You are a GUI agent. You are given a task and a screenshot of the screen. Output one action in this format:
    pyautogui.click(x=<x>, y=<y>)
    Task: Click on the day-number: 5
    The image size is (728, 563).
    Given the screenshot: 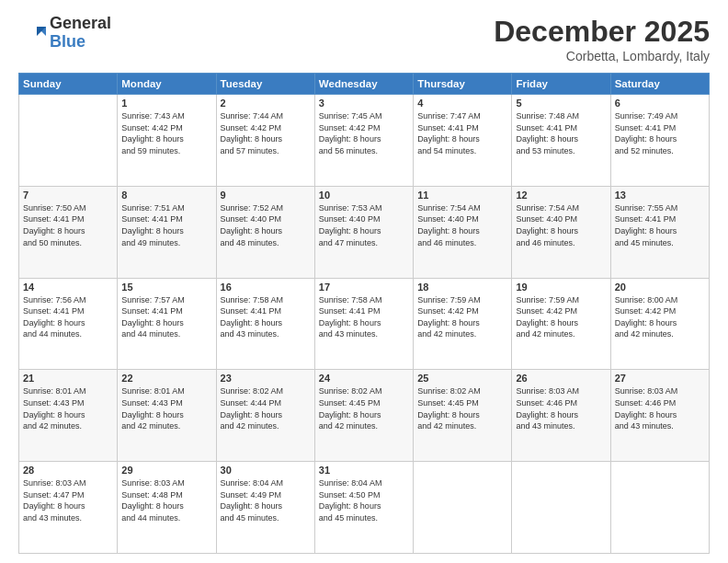 What is the action you would take?
    pyautogui.click(x=561, y=103)
    